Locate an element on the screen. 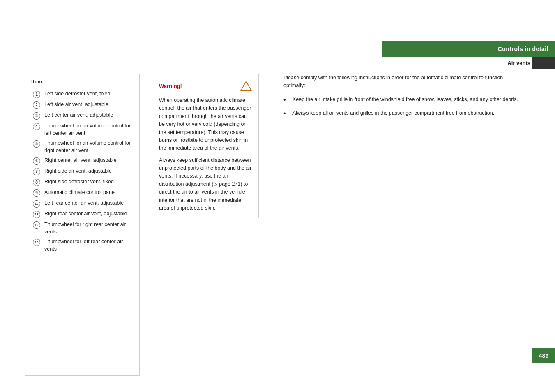 This screenshot has width=555, height=392. item-label: Left side defroster vent, fixed is located at coordinates (89, 94).